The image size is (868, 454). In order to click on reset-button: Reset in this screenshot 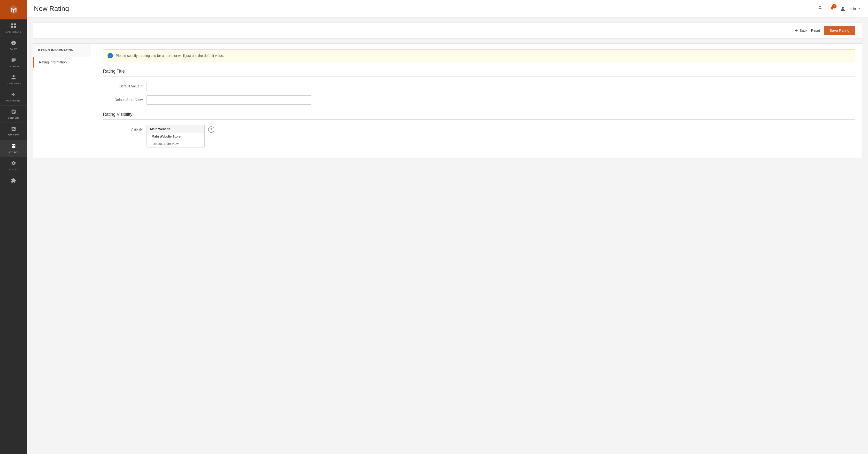, I will do `click(815, 30)`.